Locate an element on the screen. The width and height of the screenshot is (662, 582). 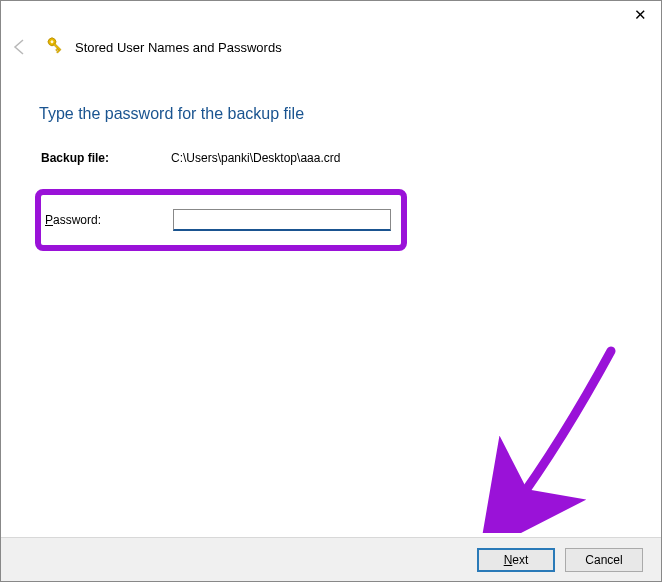
password-input is located at coordinates (282, 220).